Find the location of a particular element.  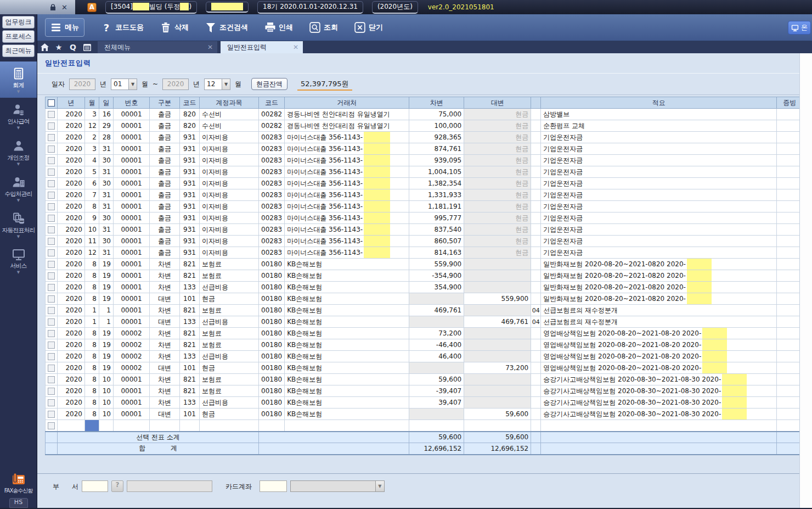

account-code-cell: 931 is located at coordinates (190, 183).